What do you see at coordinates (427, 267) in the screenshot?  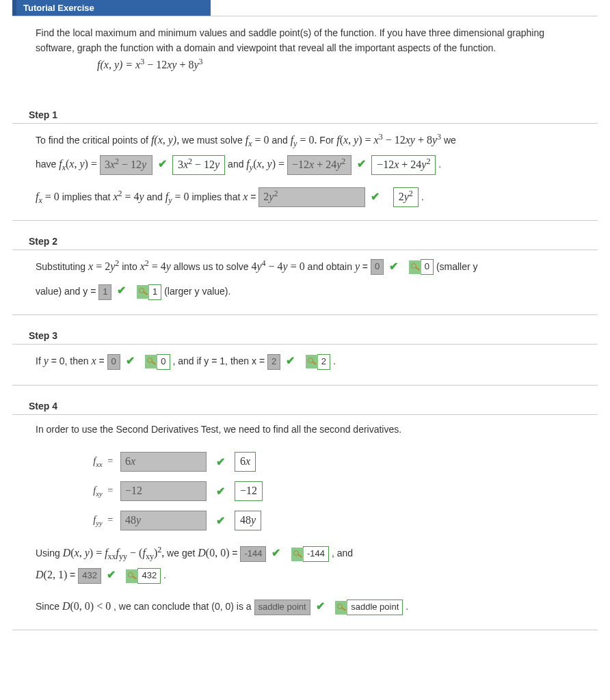 I see `y1-answer: 0` at bounding box center [427, 267].